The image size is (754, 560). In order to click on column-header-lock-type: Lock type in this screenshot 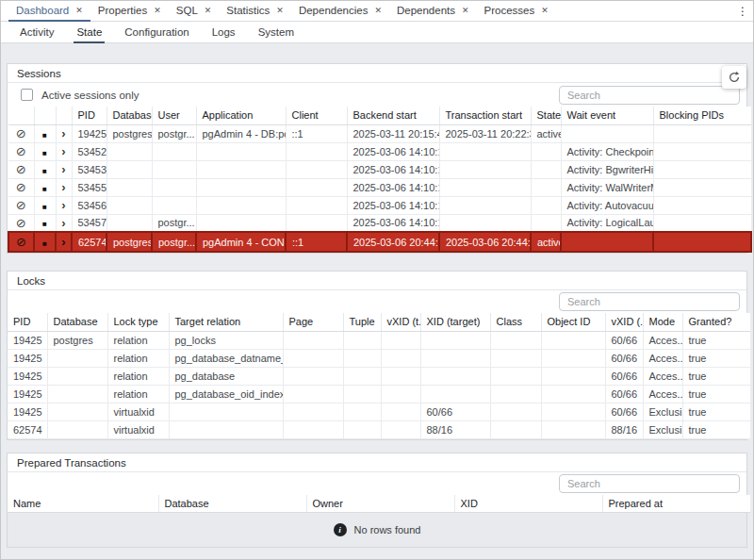, I will do `click(138, 322)`.